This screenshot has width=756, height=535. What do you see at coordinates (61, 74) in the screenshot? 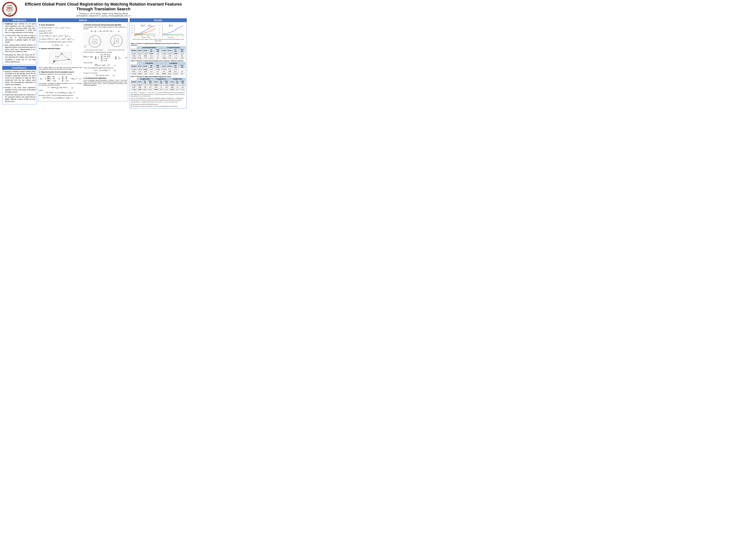
I see `obj-desc: Following the definition of RIF, it is i…` at bounding box center [61, 74].